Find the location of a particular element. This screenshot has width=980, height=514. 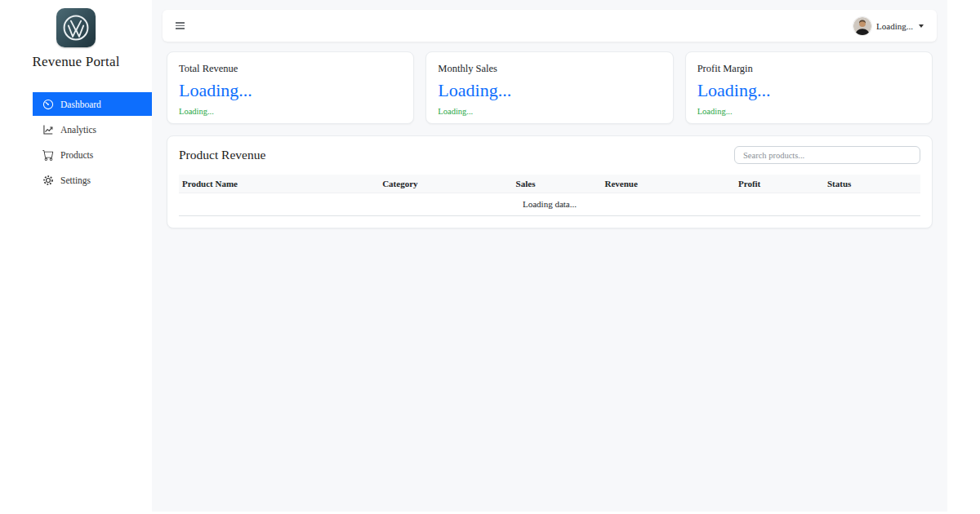

sidebar-nav: Dashboard Analytics Products is located at coordinates (92, 142).